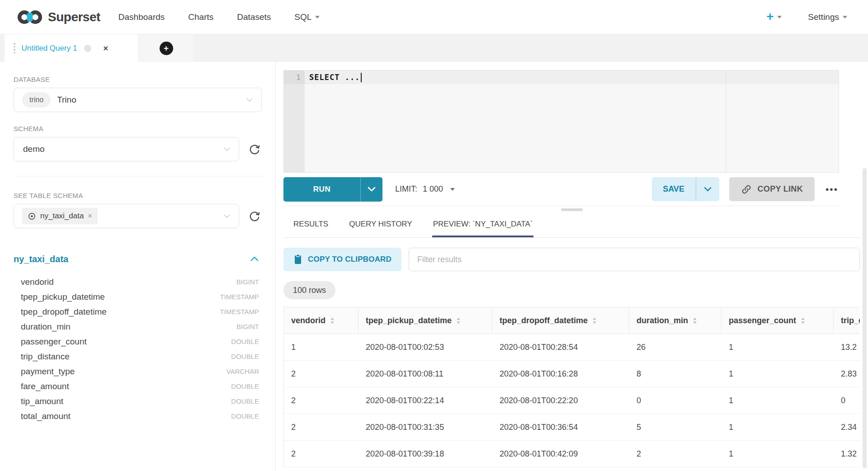 The width and height of the screenshot is (868, 471). What do you see at coordinates (308, 321) in the screenshot?
I see `column-header-label: vendorid` at bounding box center [308, 321].